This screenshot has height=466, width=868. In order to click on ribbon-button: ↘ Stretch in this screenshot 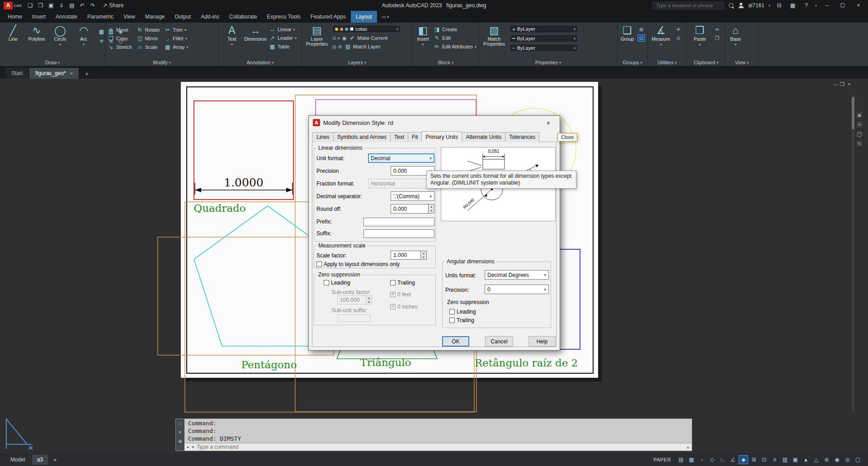, I will do `click(120, 47)`.